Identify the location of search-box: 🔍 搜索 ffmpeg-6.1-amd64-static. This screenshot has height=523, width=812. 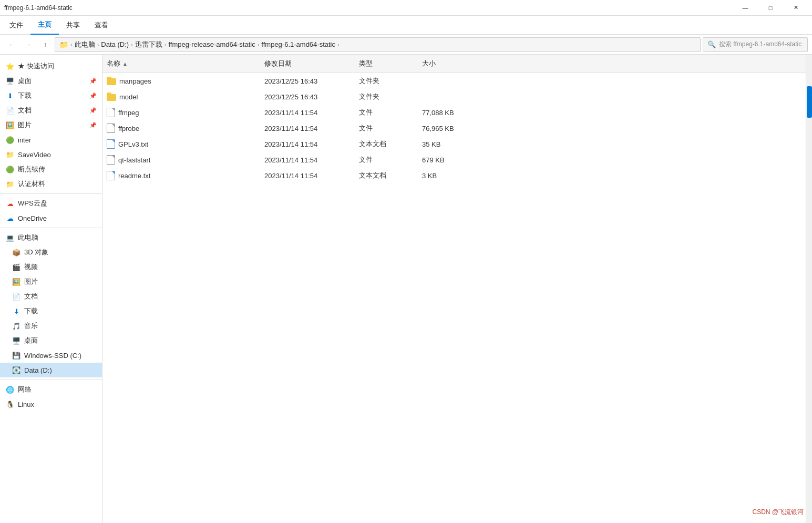
(755, 45).